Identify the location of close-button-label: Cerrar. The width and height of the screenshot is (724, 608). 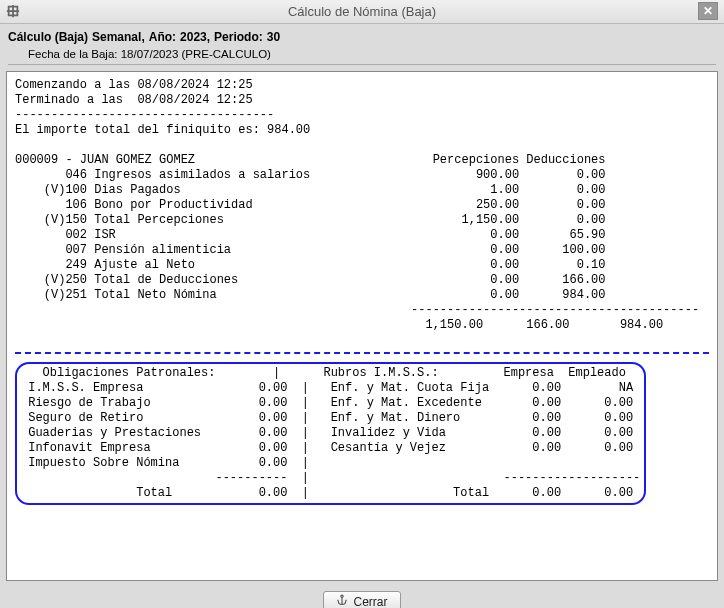
(370, 602).